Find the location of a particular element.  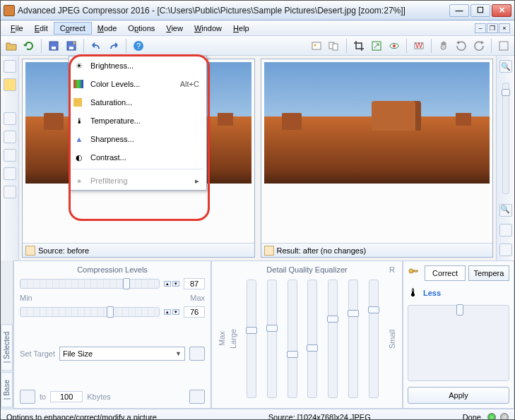

zoom-out-icon: 🔍 is located at coordinates (506, 210).